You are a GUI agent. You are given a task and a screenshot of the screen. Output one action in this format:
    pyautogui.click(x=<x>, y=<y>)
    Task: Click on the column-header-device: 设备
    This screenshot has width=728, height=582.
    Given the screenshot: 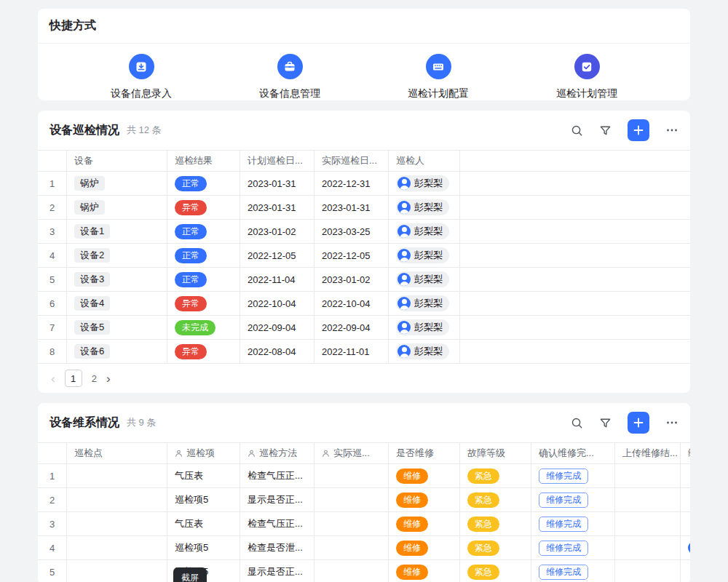 What is the action you would take?
    pyautogui.click(x=117, y=161)
    